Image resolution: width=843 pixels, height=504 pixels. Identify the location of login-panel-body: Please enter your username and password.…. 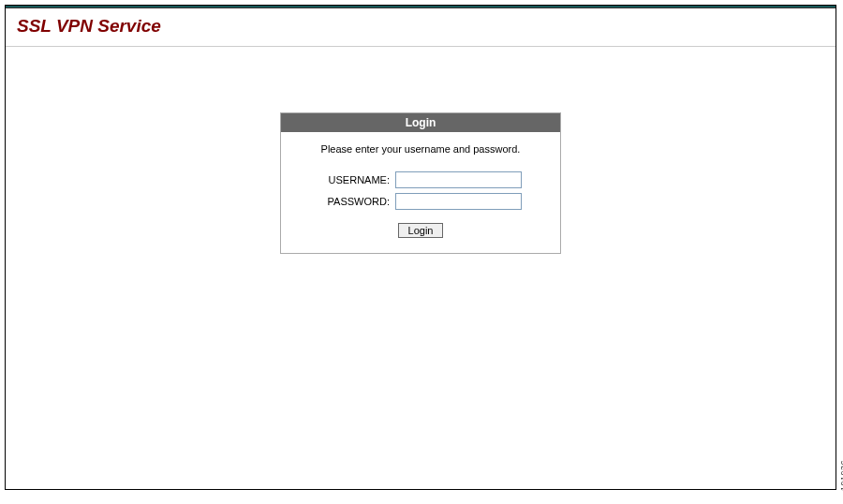
(421, 193).